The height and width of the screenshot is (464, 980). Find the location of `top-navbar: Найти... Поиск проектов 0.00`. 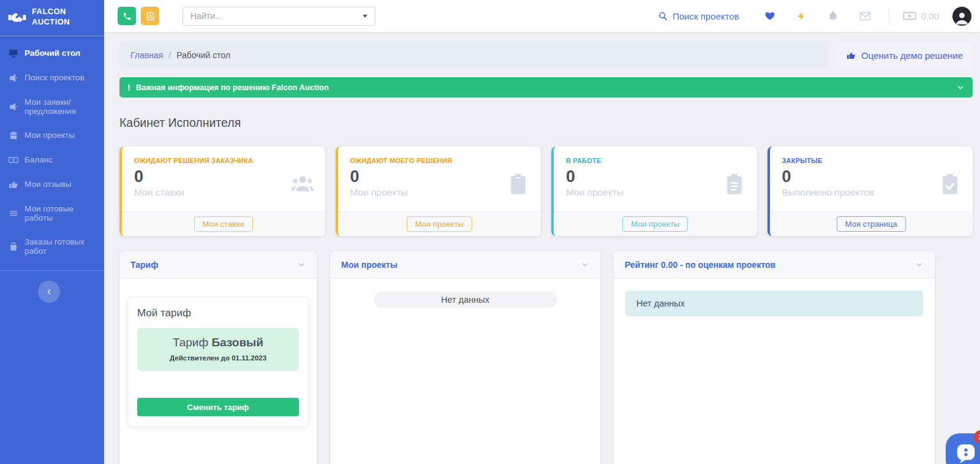

top-navbar: Найти... Поиск проектов 0.00 is located at coordinates (542, 16).